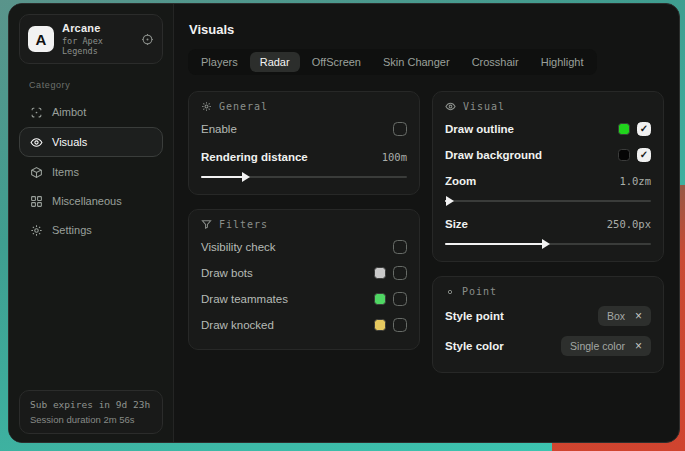 The height and width of the screenshot is (451, 685). Describe the element at coordinates (304, 143) in the screenshot. I see `general-panel: General Enable Rendering distance 100m` at that location.